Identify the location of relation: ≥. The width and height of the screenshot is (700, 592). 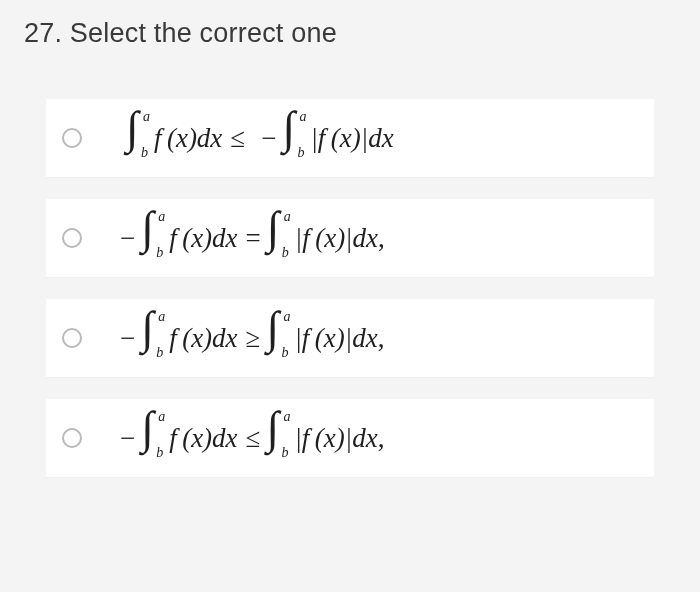
(254, 338).